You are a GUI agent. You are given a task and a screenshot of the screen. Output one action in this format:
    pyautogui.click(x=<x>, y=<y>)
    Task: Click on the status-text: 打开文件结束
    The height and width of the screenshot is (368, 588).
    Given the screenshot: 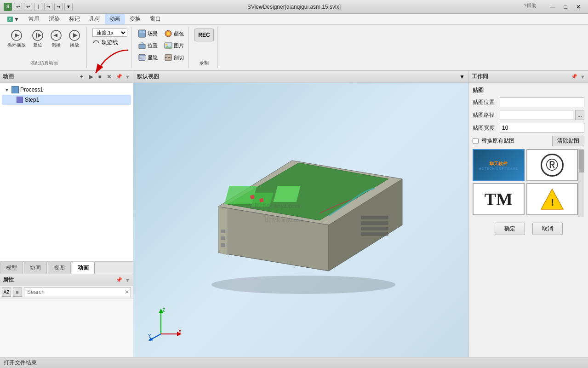 What is the action you would take?
    pyautogui.click(x=20, y=362)
    